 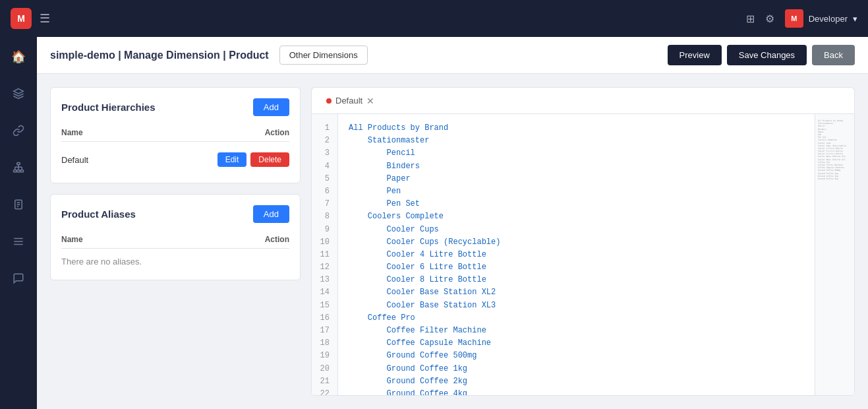 I want to click on alias-name-col: Name, so click(x=72, y=239).